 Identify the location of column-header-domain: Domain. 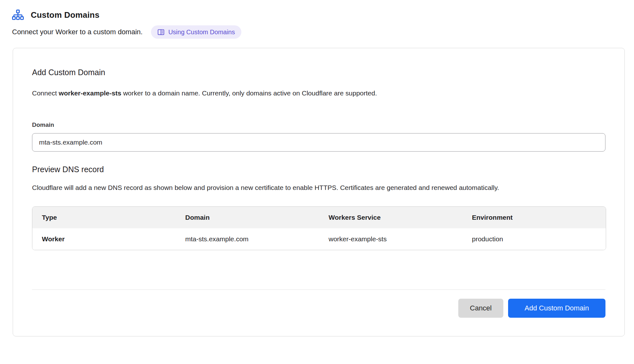
(247, 218).